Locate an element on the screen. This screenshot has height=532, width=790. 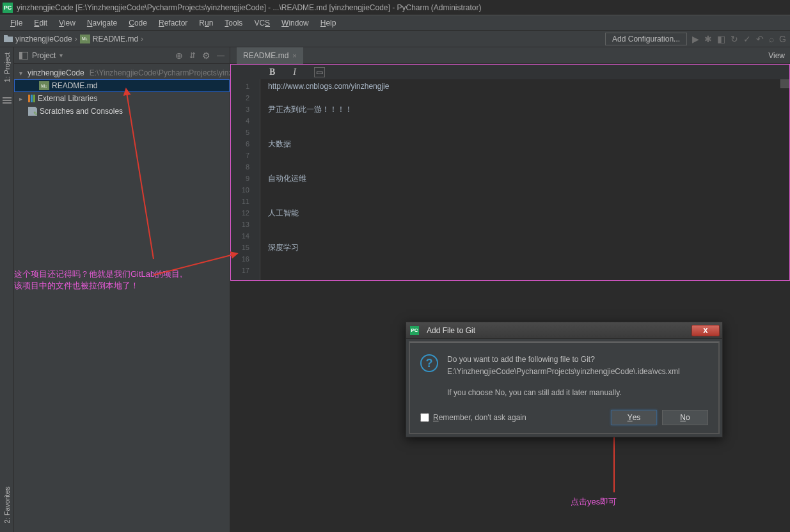
breadcrumb: yinzhengjieCode › M↓ README.md › is located at coordinates (74, 39).